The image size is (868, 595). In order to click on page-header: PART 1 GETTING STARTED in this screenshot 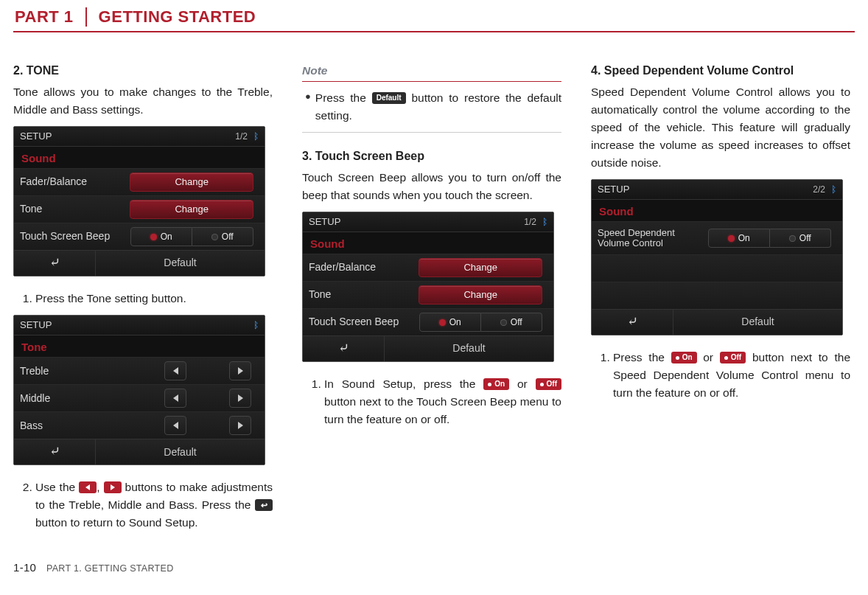, I will do `click(434, 20)`.